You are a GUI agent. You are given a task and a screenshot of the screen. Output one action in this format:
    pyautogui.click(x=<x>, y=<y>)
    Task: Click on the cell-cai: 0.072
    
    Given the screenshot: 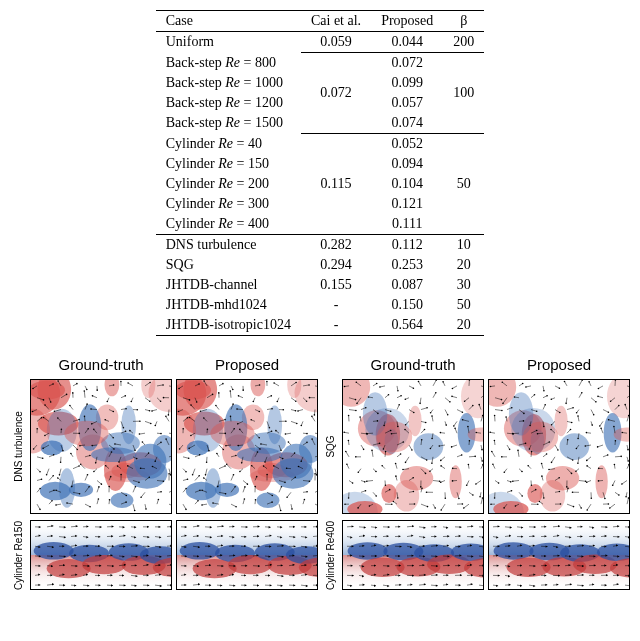 What is the action you would take?
    pyautogui.click(x=336, y=94)
    